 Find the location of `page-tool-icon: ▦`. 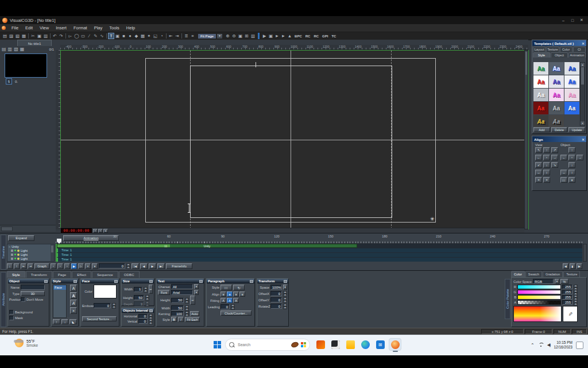

page-tool-icon: ▦ is located at coordinates (22, 49).